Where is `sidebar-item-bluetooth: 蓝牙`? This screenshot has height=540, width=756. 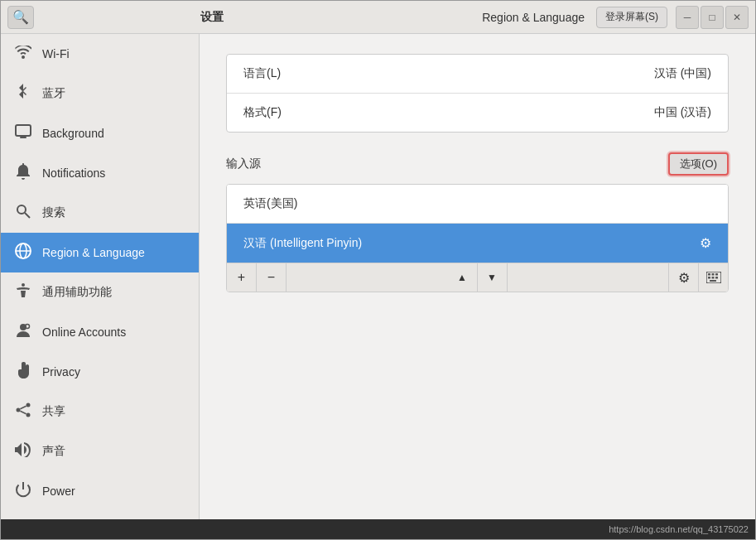 sidebar-item-bluetooth: 蓝牙 is located at coordinates (99, 94).